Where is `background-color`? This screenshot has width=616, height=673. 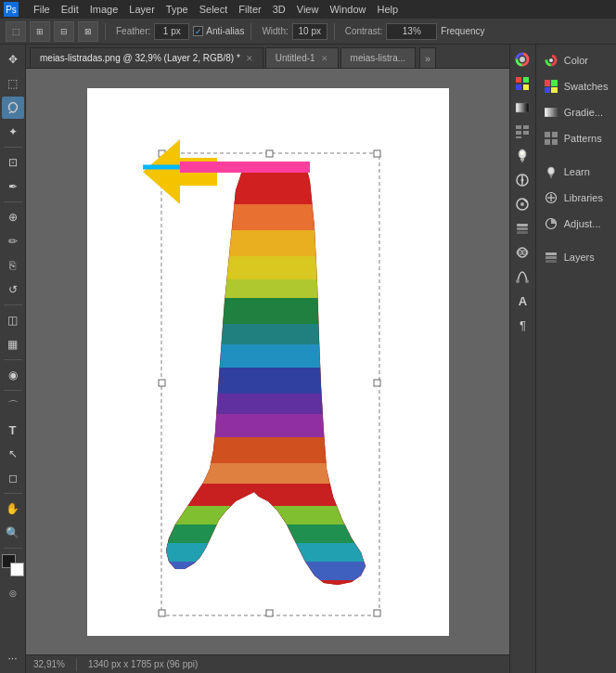 background-color is located at coordinates (17, 570).